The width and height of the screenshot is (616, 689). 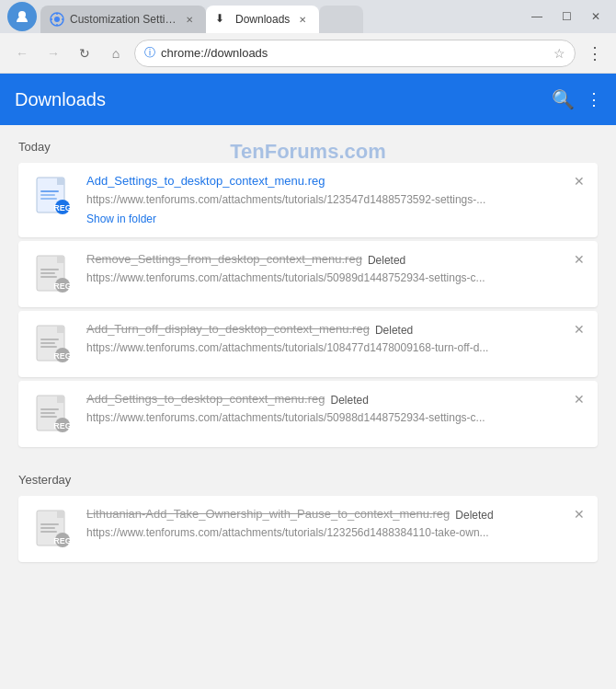 What do you see at coordinates (579, 259) in the screenshot?
I see `dismiss-download-2: ✕` at bounding box center [579, 259].